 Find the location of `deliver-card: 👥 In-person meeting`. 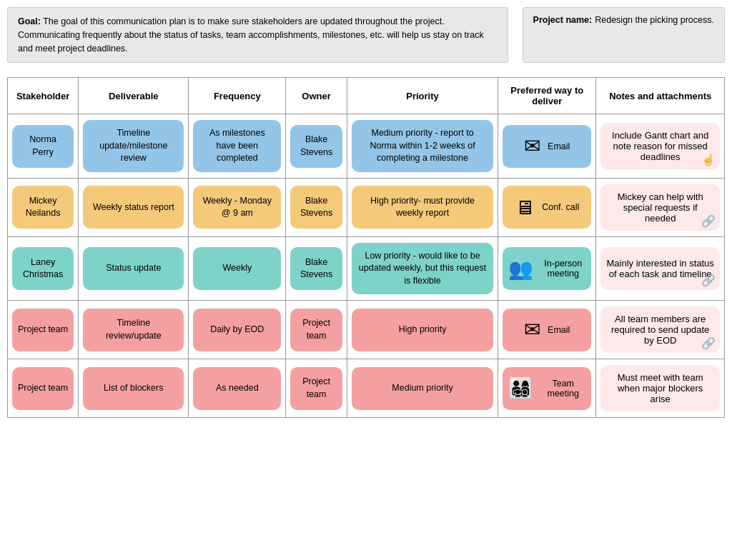

deliver-card: 👥 In-person meeting is located at coordinates (547, 269).